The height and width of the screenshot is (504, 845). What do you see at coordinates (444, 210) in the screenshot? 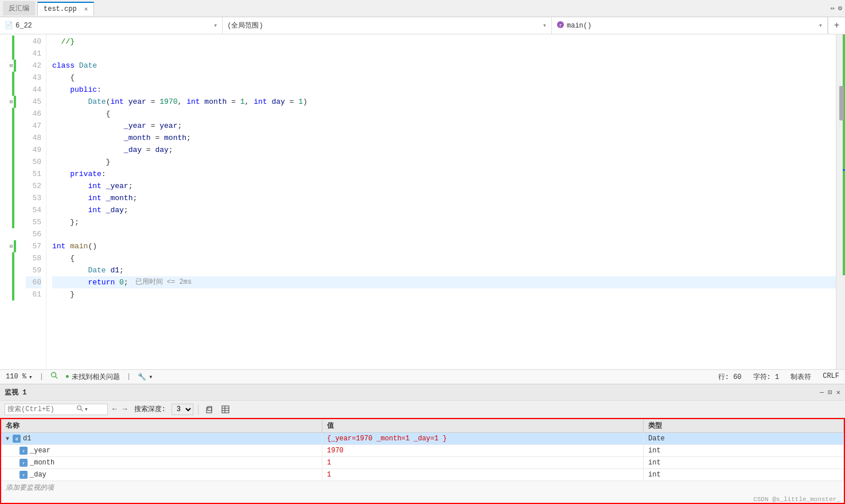
I see `code-line-54: int _day;` at bounding box center [444, 210].